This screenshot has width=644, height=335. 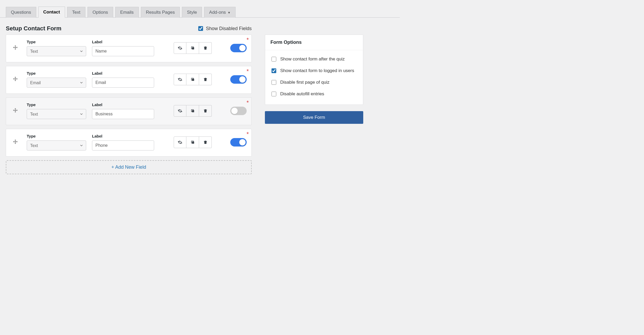 What do you see at coordinates (129, 29) in the screenshot?
I see `page-head: Setup Contact Form Show Disabled Fields` at bounding box center [129, 29].